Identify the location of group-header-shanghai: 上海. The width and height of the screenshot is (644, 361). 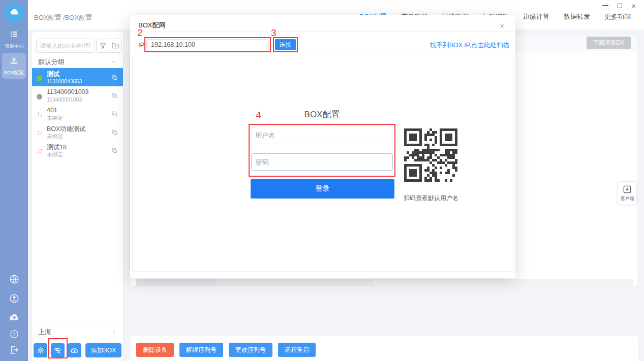
(77, 332).